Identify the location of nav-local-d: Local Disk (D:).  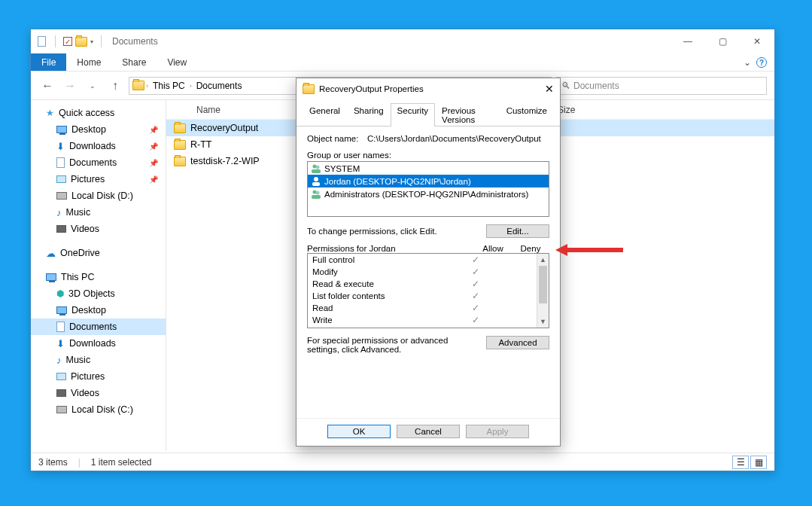
(98, 196).